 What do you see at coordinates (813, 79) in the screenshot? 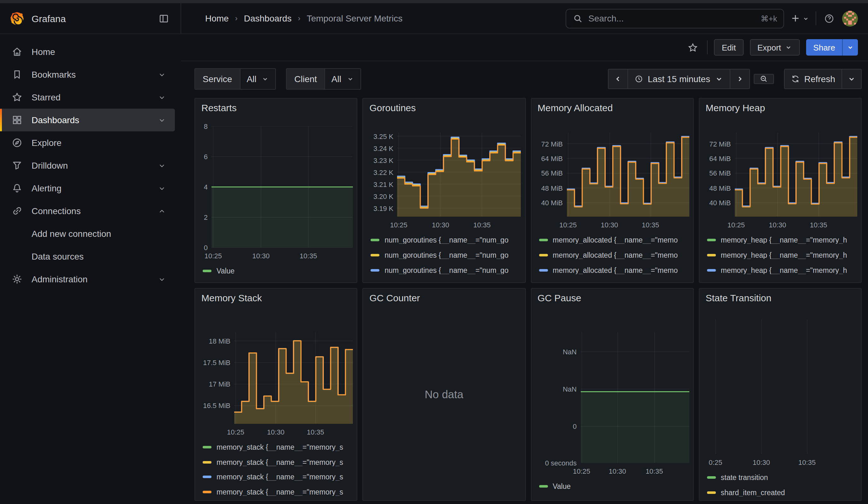
I see `refresh-button: Refresh` at bounding box center [813, 79].